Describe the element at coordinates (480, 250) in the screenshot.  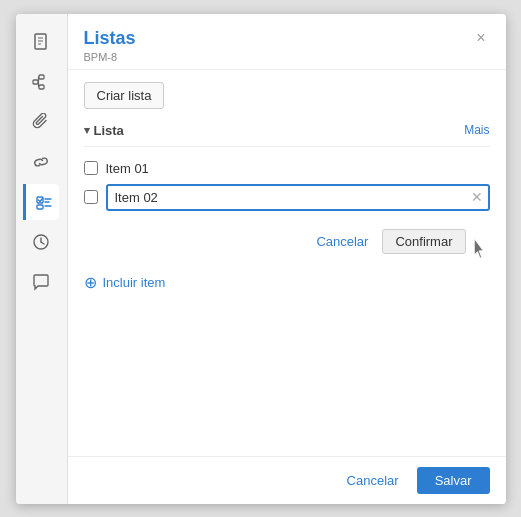
I see `cursor-icon` at that location.